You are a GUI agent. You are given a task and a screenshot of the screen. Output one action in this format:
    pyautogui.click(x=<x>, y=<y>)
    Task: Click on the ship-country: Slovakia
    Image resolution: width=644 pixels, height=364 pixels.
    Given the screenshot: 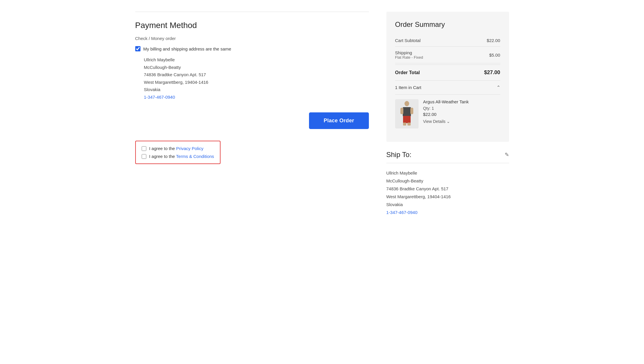 What is the action you would take?
    pyautogui.click(x=448, y=204)
    